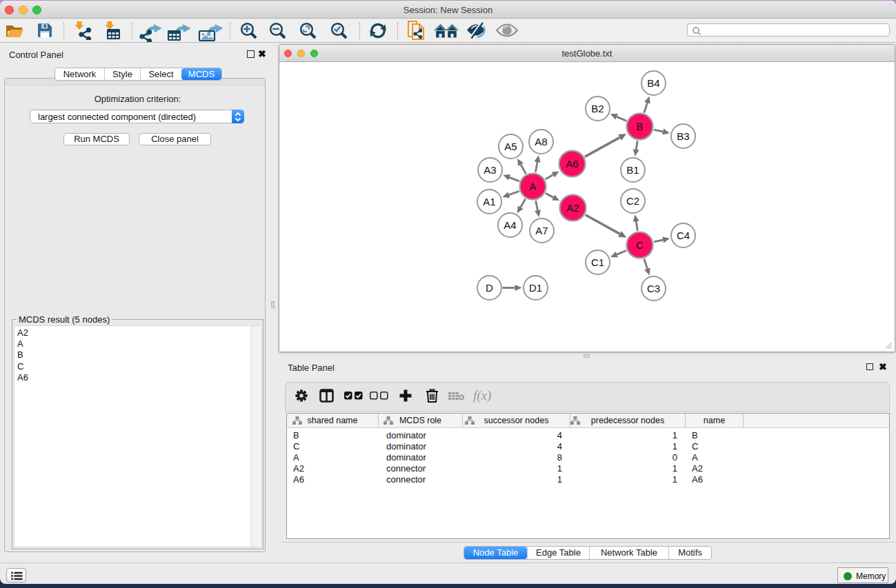 The width and height of the screenshot is (896, 588). What do you see at coordinates (489, 201) in the screenshot?
I see `svg-text: A1` at bounding box center [489, 201].